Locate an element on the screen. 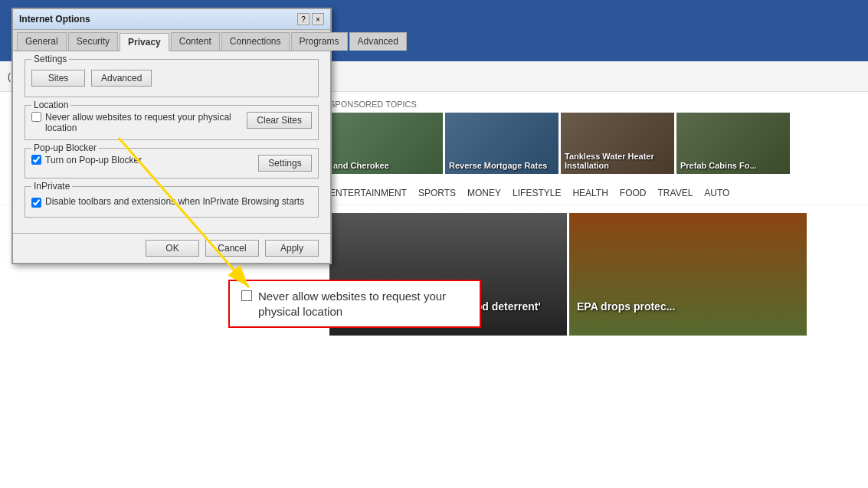 The height and width of the screenshot is (488, 868). settings-group: Settings Sites Advanced is located at coordinates (172, 78).